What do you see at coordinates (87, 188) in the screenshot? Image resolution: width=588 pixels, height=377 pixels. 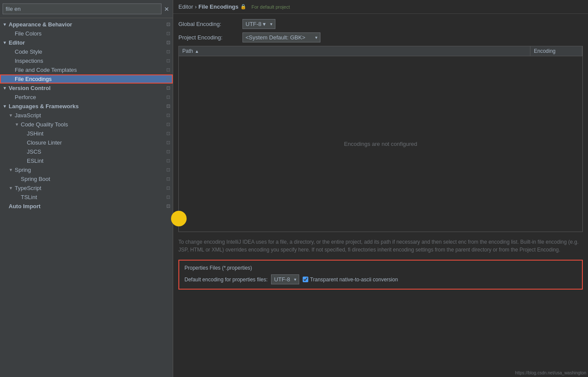 I see `sidebar-item-typescript: ▼ TypeScript ⊡` at bounding box center [87, 188].